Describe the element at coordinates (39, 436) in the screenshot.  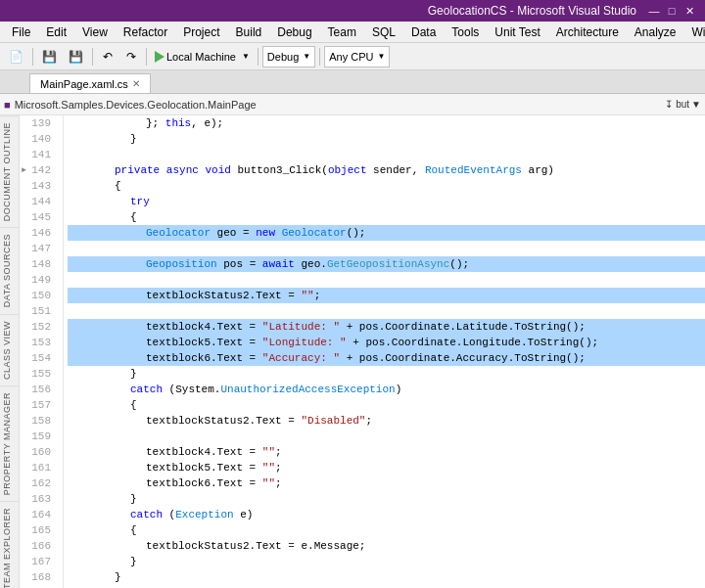
I see `ln-159: 159` at that location.